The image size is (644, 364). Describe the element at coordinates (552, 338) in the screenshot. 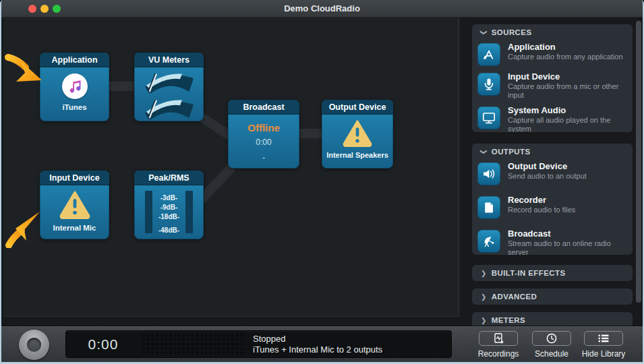

I see `clock-icon` at that location.